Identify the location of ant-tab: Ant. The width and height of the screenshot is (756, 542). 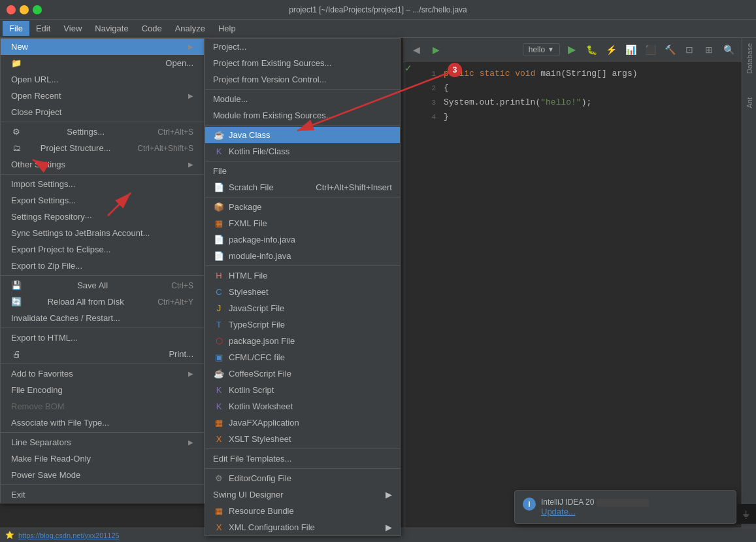
(749, 103).